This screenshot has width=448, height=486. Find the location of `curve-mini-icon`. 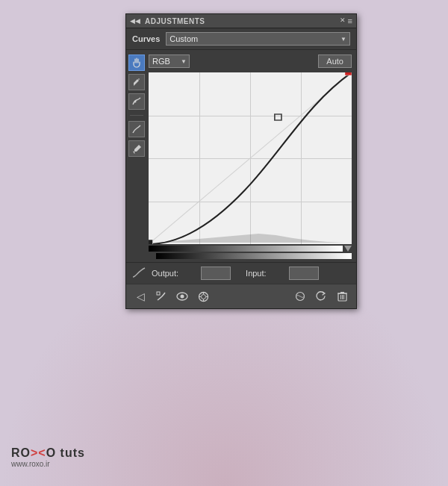

curve-mini-icon is located at coordinates (139, 273).